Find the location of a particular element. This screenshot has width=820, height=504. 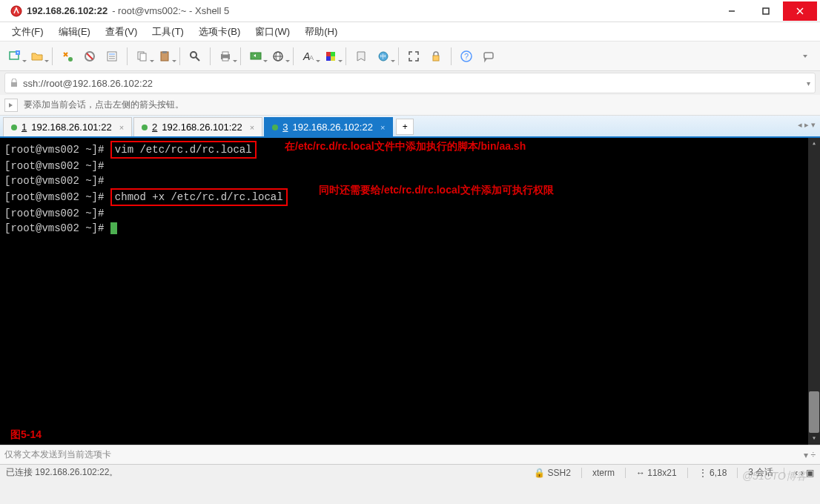

tab-number: 3 is located at coordinates (285, 127).